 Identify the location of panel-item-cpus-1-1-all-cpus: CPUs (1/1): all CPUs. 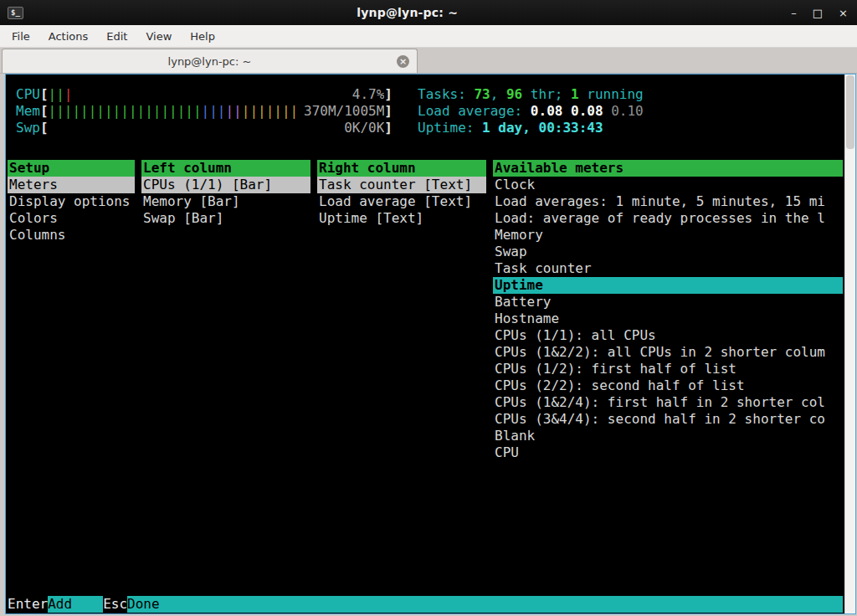
(668, 336).